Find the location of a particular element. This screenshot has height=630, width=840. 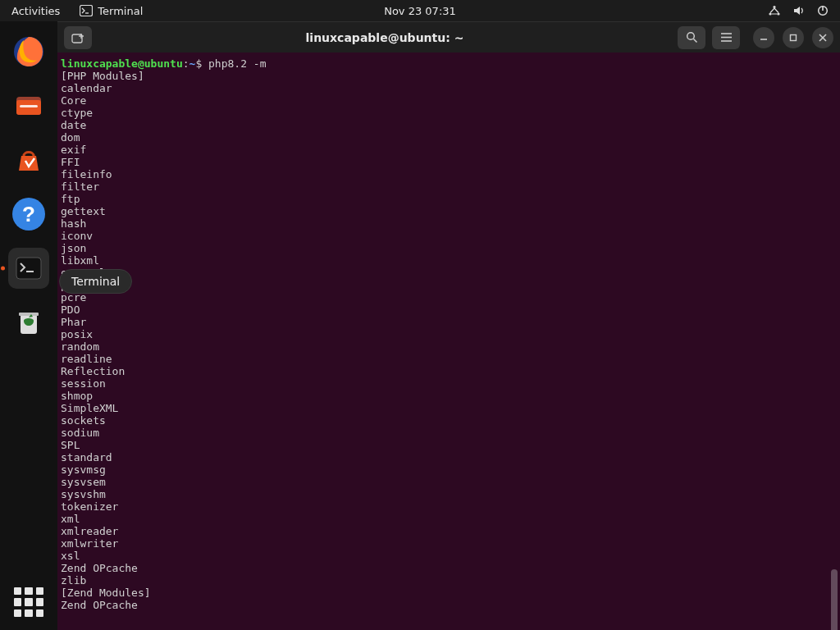

output-line: pcre is located at coordinates (450, 297).